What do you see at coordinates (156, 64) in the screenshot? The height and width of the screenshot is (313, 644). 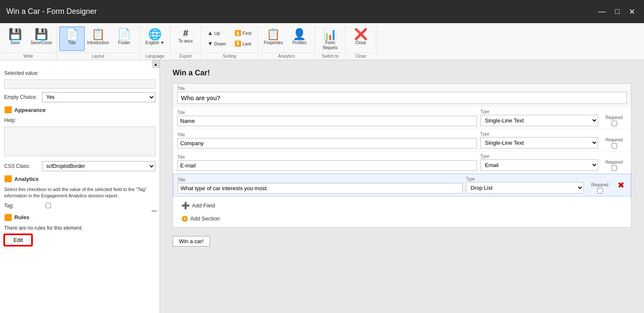 I see `scroll-up-button: ▲` at bounding box center [156, 64].